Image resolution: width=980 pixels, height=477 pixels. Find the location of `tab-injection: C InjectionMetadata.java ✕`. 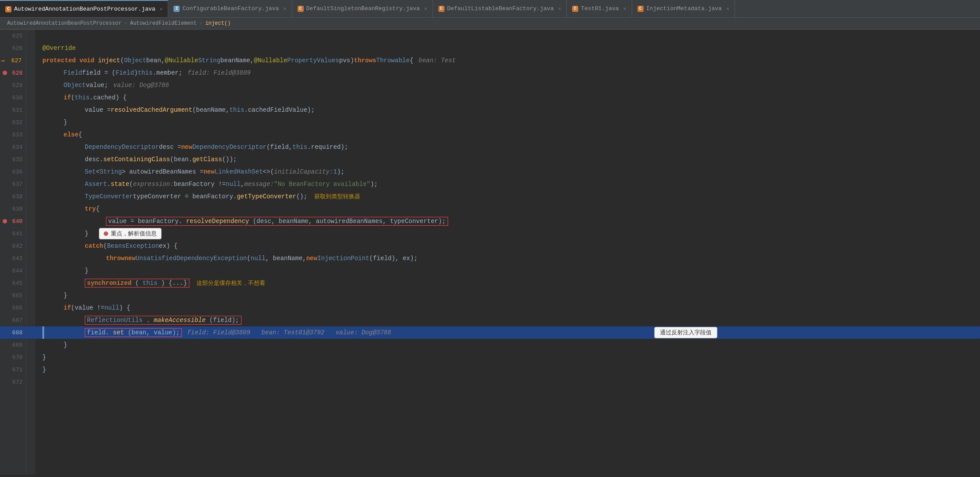

tab-injection: C InjectionMetadata.java ✕ is located at coordinates (683, 9).